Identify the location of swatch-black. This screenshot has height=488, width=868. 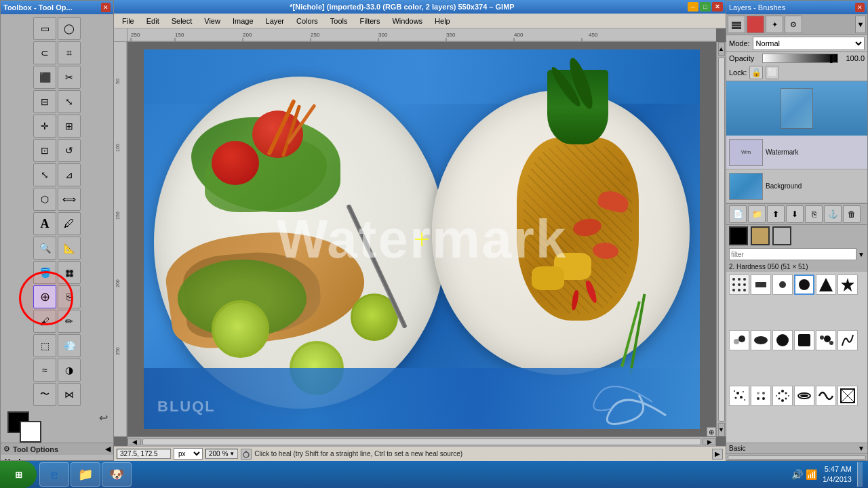
(738, 236).